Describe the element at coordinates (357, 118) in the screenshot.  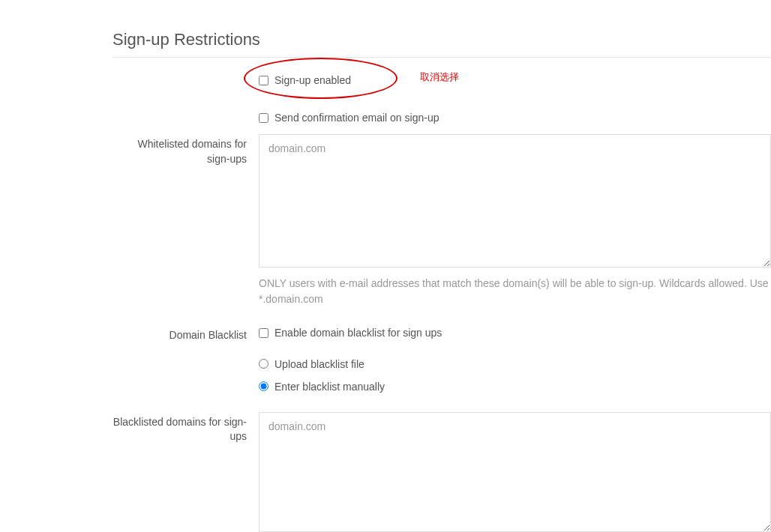
I see `send-confirmation-label: Send confirmation email on sign-up` at that location.